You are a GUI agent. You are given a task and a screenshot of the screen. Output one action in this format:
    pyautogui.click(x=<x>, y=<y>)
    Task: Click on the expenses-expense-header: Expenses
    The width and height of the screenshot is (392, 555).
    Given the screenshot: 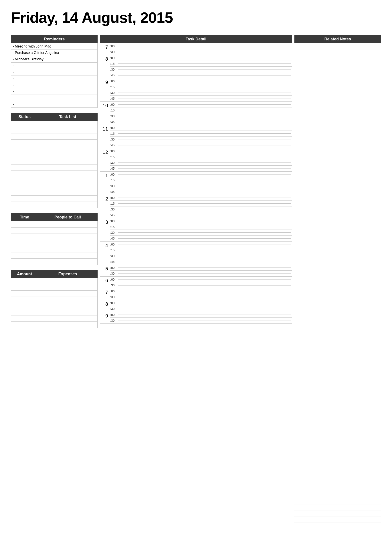 What is the action you would take?
    pyautogui.click(x=68, y=274)
    